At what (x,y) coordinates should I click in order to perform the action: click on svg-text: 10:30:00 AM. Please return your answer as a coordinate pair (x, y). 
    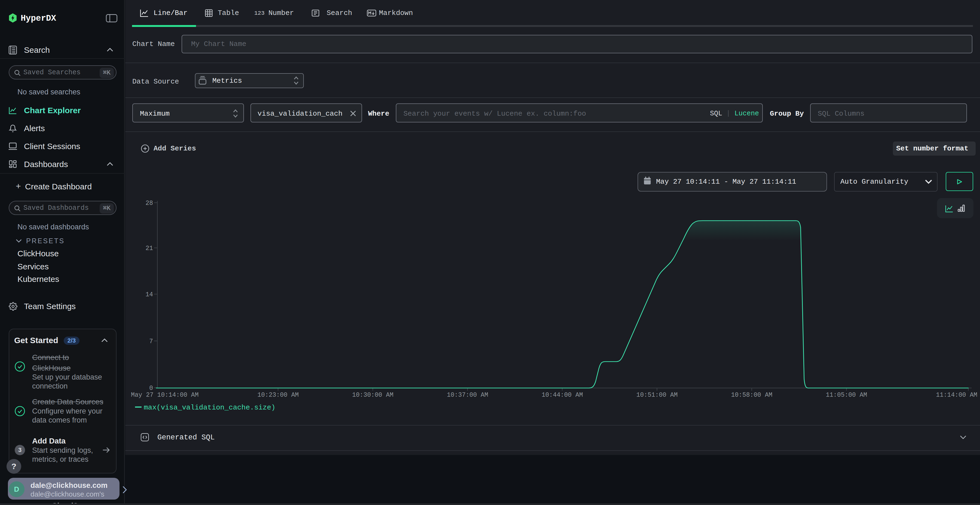
    Looking at the image, I should click on (373, 395).